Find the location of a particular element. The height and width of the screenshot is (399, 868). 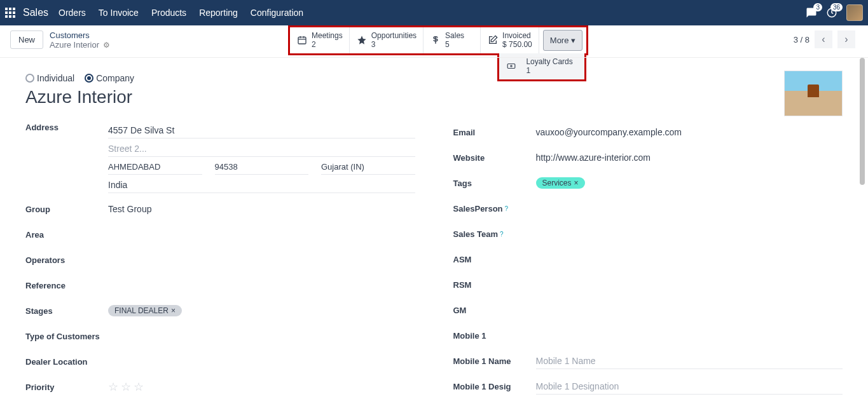

radio-individual: Individual is located at coordinates (50, 78).